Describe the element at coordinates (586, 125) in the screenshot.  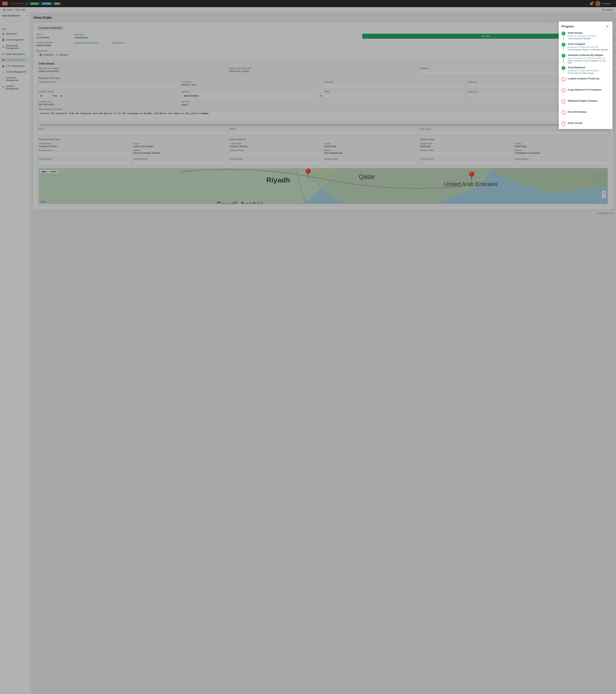
I see `step-order-closed: Order Closed` at that location.